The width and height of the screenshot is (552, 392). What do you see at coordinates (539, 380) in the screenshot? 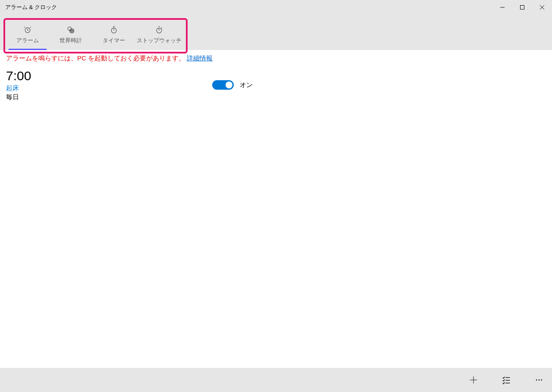
I see `more-options-button` at bounding box center [539, 380].